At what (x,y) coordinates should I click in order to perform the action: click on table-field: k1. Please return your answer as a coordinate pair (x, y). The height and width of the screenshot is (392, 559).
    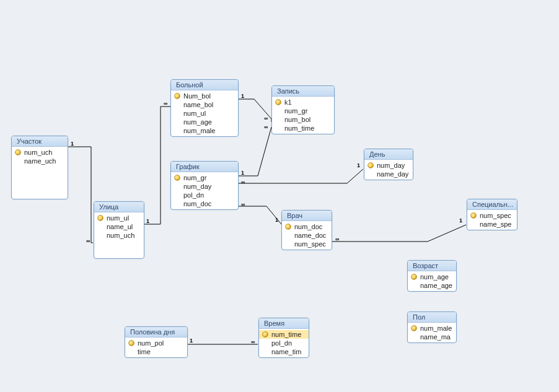
    Looking at the image, I should click on (303, 102).